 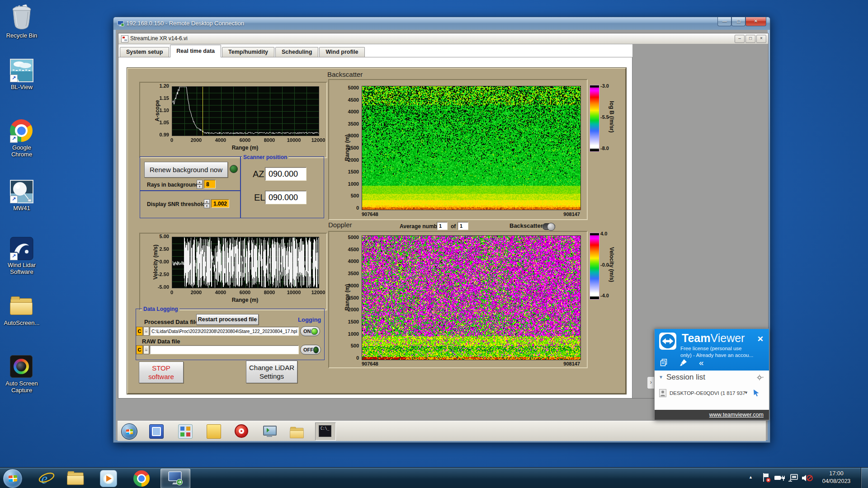 What do you see at coordinates (272, 372) in the screenshot?
I see `change-lidar-settings-button: Change LiDAR Settings` at bounding box center [272, 372].